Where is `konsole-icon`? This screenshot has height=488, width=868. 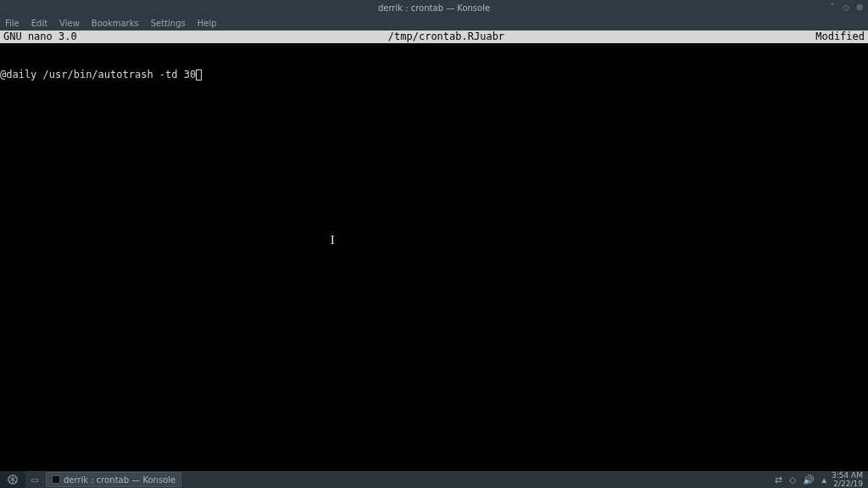
konsole-icon is located at coordinates (56, 480).